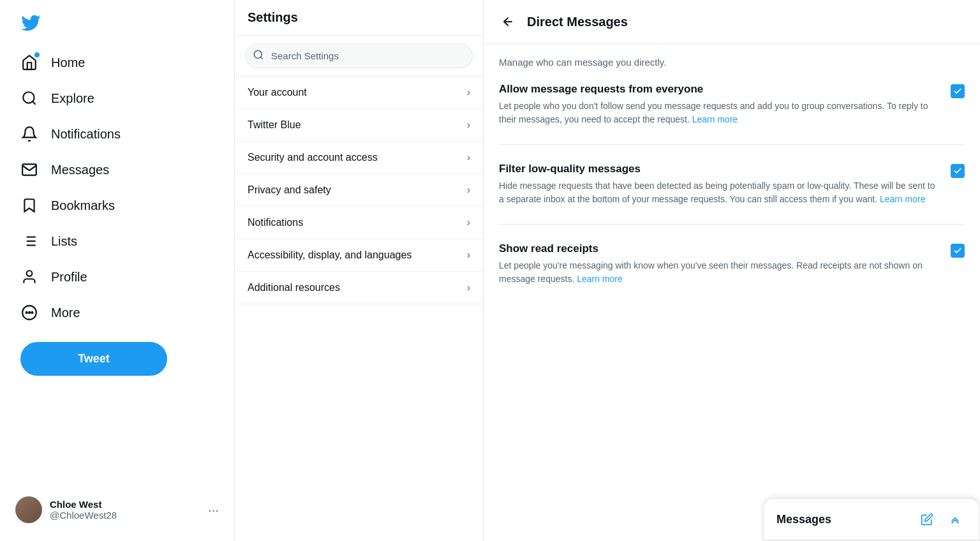 Image resolution: width=980 pixels, height=541 pixels. I want to click on search-settings, so click(359, 56).